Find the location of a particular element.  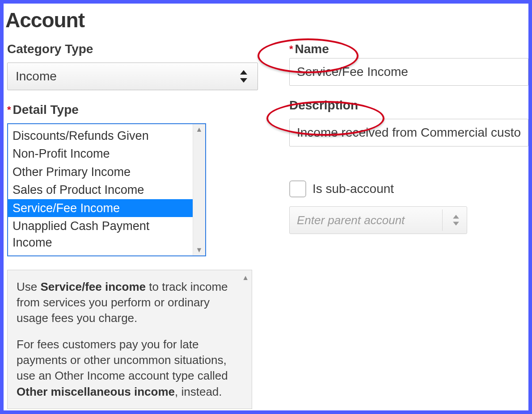

description-input: Income received from Commercial custo is located at coordinates (409, 133).